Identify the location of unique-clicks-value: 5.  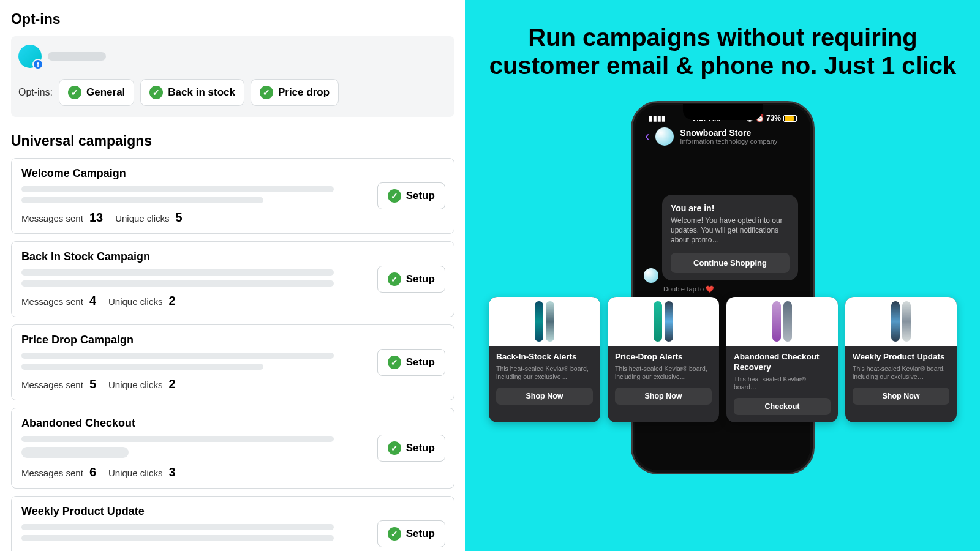
(179, 218).